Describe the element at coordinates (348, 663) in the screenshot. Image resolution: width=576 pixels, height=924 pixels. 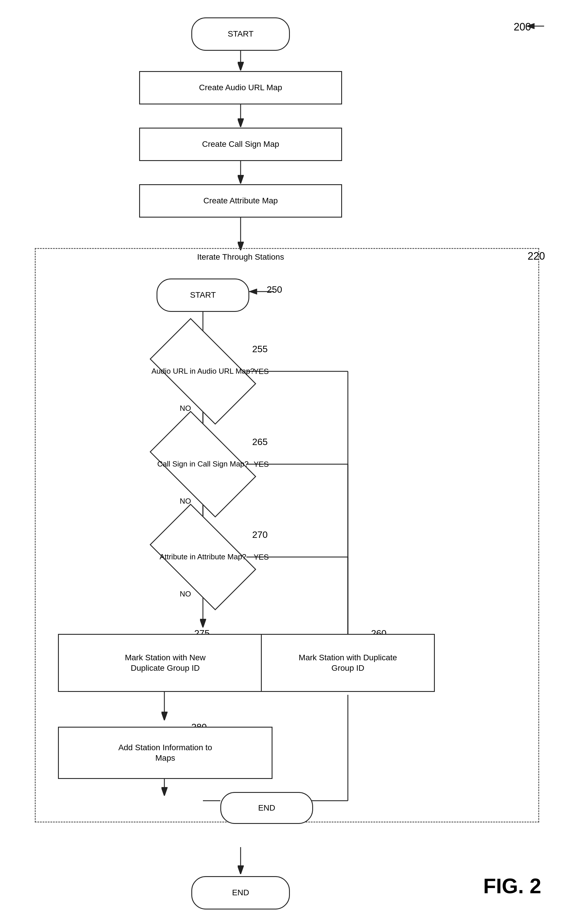
I see `step260-label: Mark Station with Duplicate Group ID` at that location.